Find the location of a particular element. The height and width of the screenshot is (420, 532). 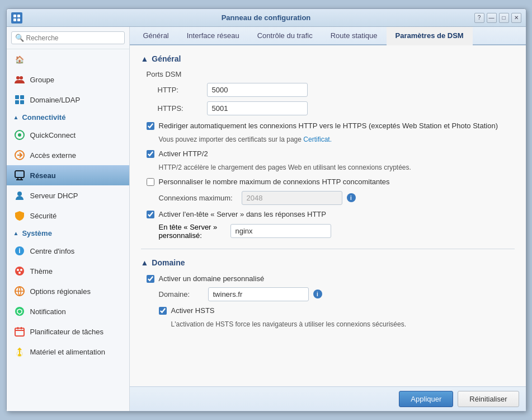

regional-icon is located at coordinates (20, 291).